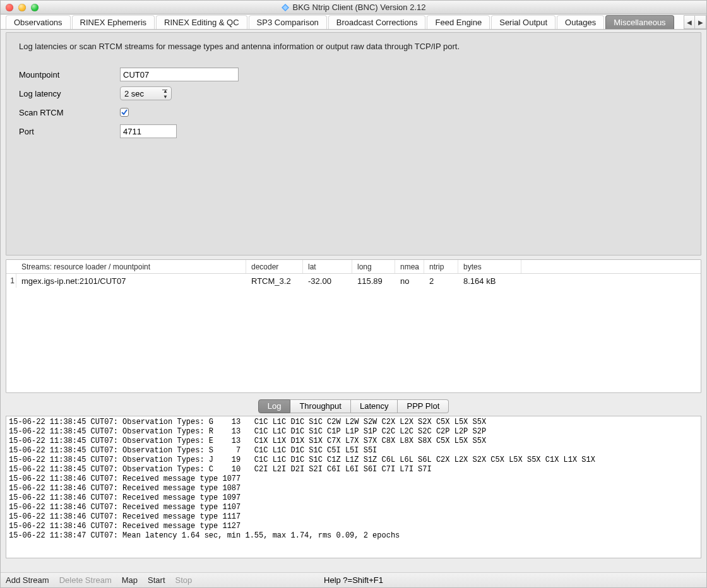 The height and width of the screenshot is (588, 707). I want to click on cell-nmea: no, so click(410, 281).